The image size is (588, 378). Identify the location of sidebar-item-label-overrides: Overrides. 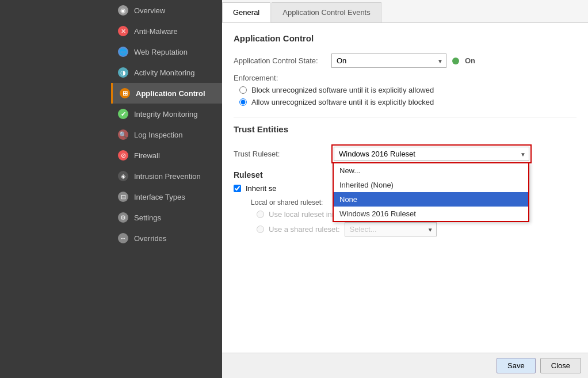
(150, 238).